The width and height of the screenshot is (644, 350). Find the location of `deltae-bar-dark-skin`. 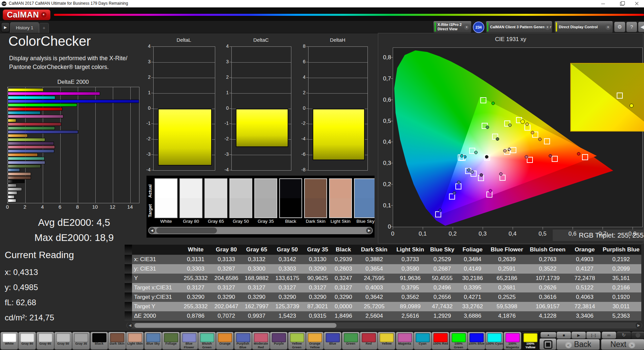

deltae-bar-dark-skin is located at coordinates (20, 178).